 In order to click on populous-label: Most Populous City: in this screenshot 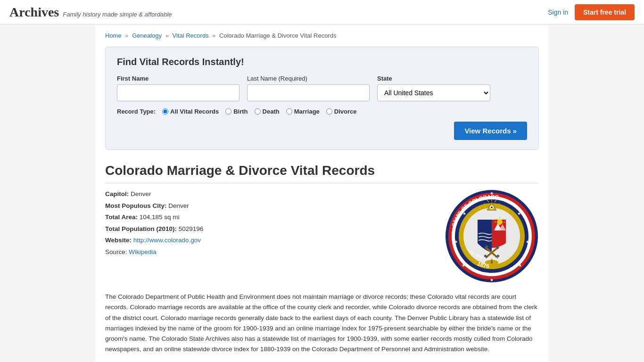, I will do `click(136, 206)`.